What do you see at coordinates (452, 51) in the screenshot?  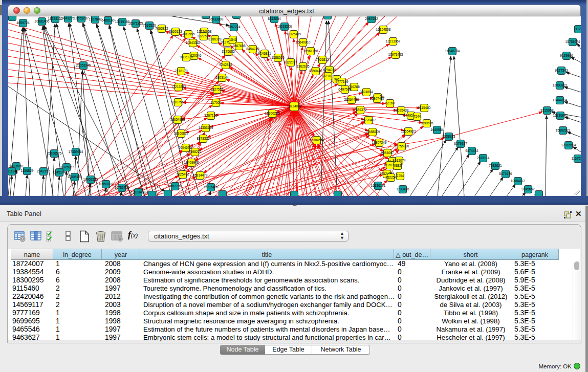 I see `svg-text: 16648784` at bounding box center [452, 51].